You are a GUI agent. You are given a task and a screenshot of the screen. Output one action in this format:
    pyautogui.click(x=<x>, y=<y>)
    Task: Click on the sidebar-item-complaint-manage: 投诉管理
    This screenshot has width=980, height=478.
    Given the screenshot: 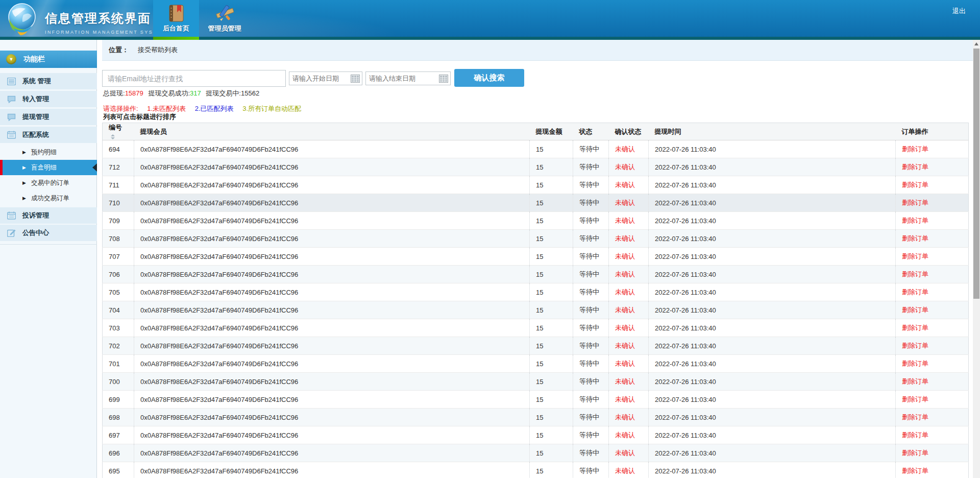 What is the action you would take?
    pyautogui.click(x=48, y=216)
    